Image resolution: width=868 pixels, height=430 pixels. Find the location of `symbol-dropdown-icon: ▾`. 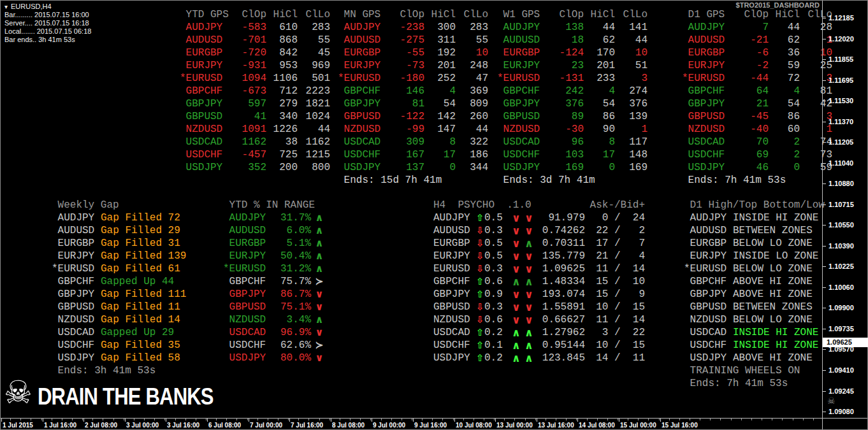

symbol-dropdown-icon: ▾ is located at coordinates (6, 6).